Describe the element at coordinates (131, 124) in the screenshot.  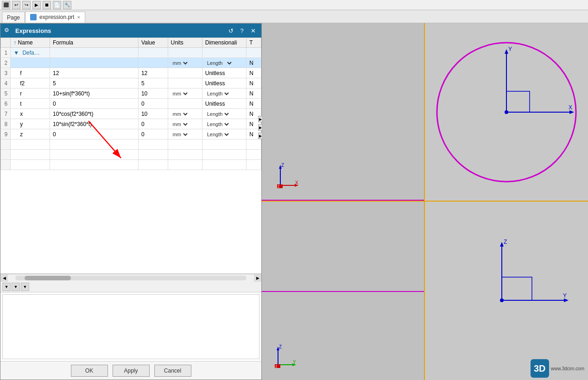
I see `table-row: 8 y 10*sin(f2*360*t) 0 mm Length N` at that location.